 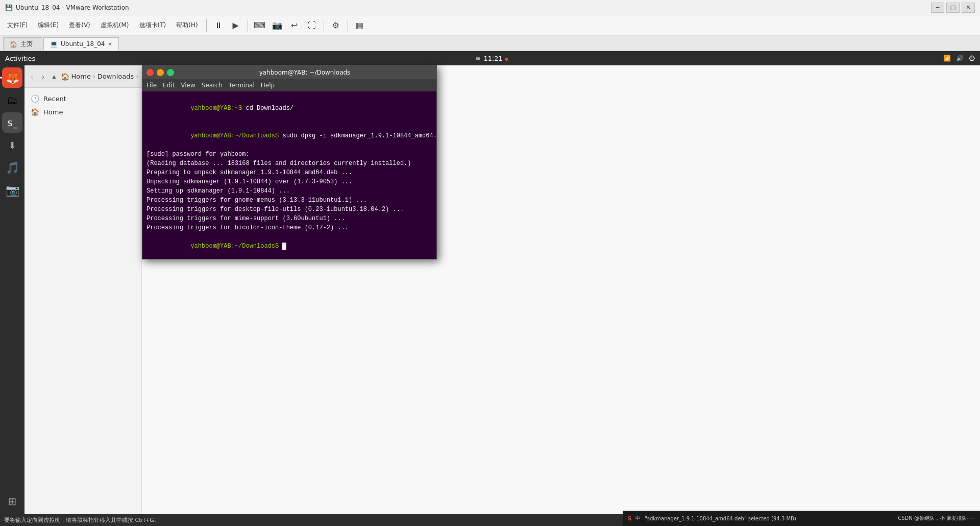 What do you see at coordinates (12, 78) in the screenshot?
I see `firefox-icon: 🦊` at bounding box center [12, 78].